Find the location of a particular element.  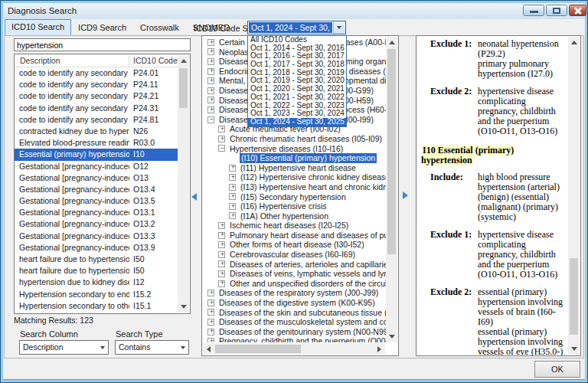

table-row: Hypertension secondary to other re...I15… is located at coordinates (96, 306).